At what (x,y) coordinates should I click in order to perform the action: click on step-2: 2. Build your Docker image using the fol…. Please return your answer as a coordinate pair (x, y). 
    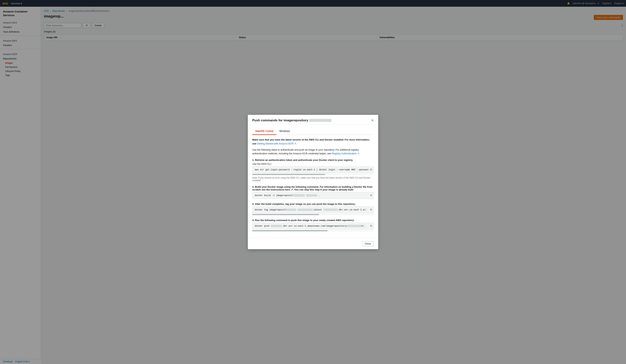
    Looking at the image, I should click on (313, 192).